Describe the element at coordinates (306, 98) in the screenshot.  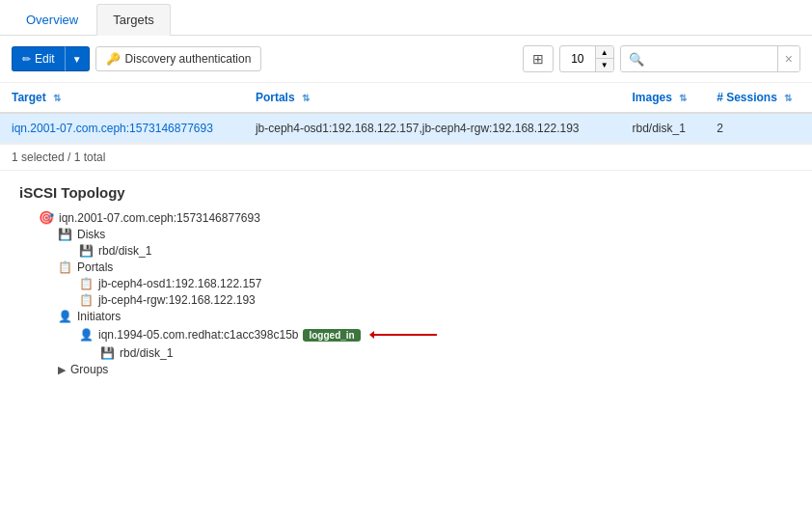
I see `sort-icon-portals: ⇅` at that location.